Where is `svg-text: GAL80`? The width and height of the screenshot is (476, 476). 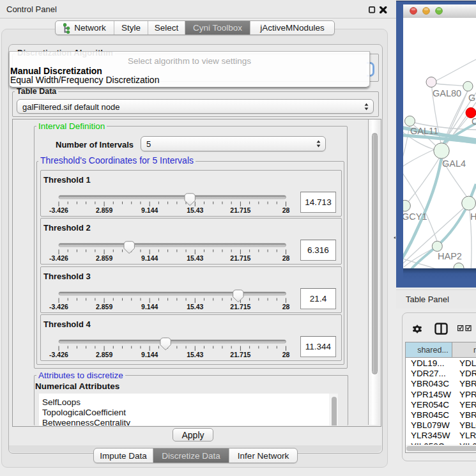
svg-text: GAL80 is located at coordinates (447, 93).